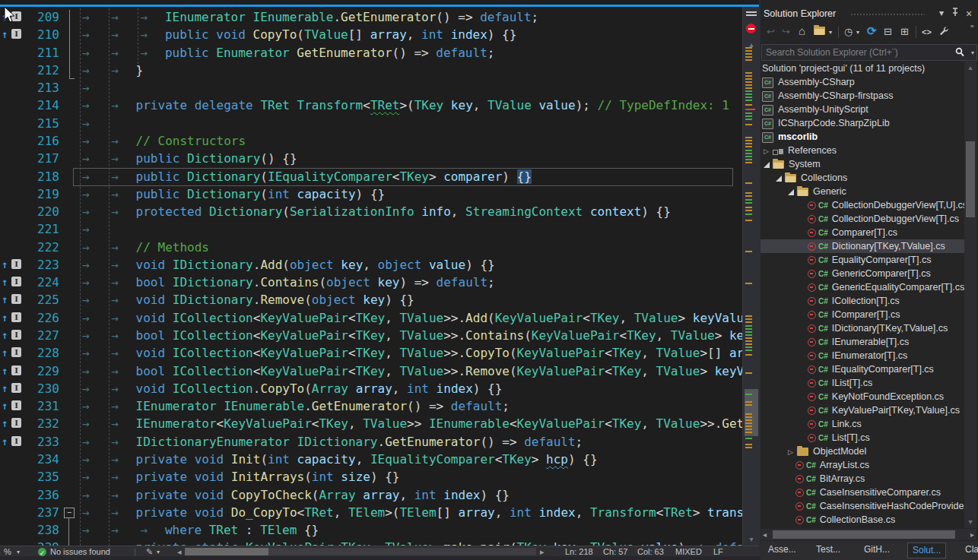  What do you see at coordinates (579, 552) in the screenshot?
I see `status-line: Ln: 218` at bounding box center [579, 552].